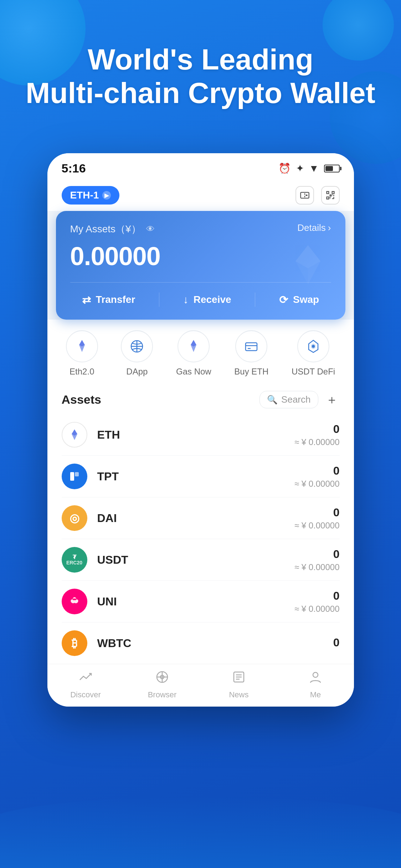 The image size is (401, 868). What do you see at coordinates (239, 685) in the screenshot?
I see `nav-news: News` at bounding box center [239, 685].